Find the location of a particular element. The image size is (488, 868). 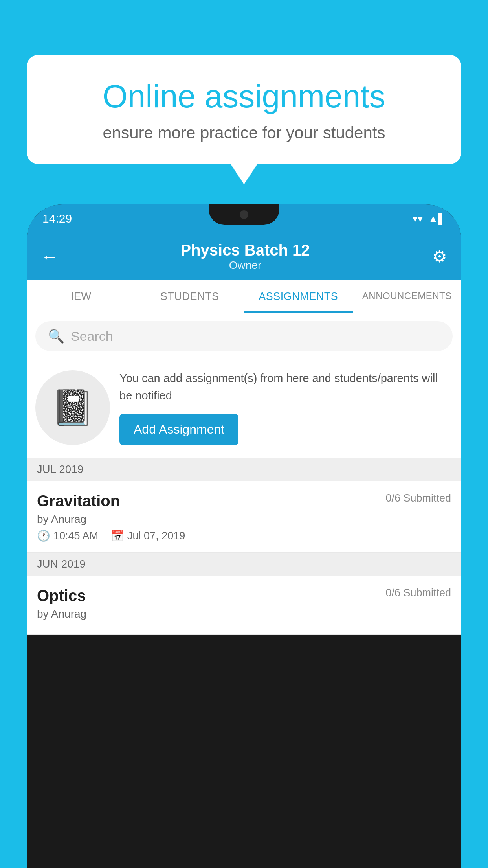

status-icons: ▾▾ ▲▌ is located at coordinates (429, 219).